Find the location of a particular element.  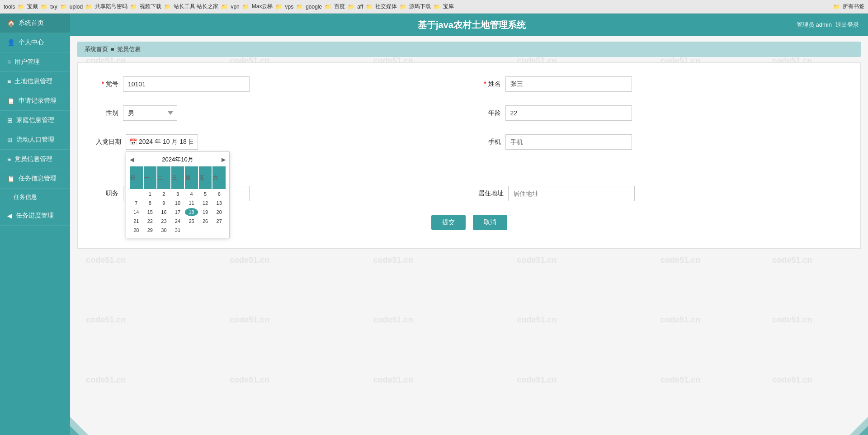

cal-header-fri: 五 is located at coordinates (205, 178).